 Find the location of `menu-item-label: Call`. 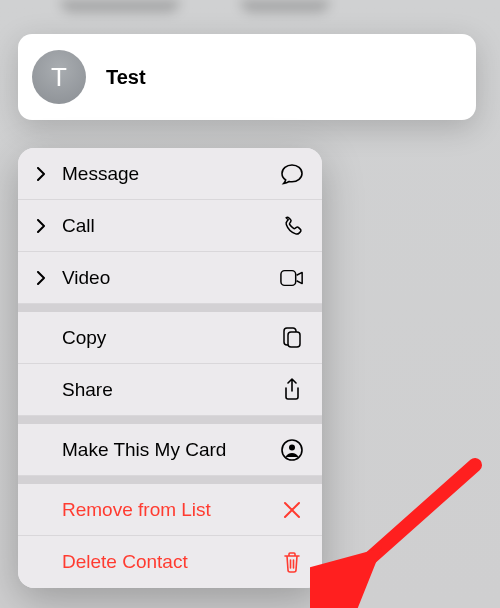

menu-item-label: Call is located at coordinates (171, 226).